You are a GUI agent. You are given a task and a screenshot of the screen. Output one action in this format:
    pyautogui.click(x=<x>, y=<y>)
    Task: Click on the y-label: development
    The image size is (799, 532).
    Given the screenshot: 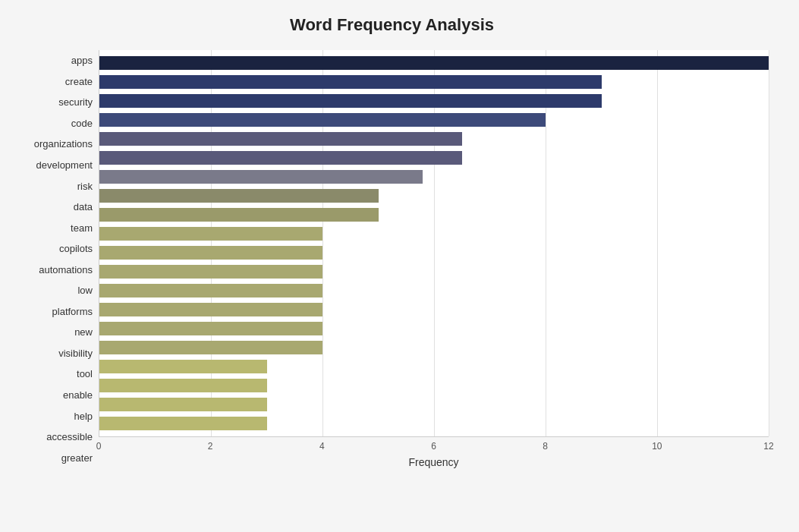 What is the action you would take?
    pyautogui.click(x=64, y=165)
    